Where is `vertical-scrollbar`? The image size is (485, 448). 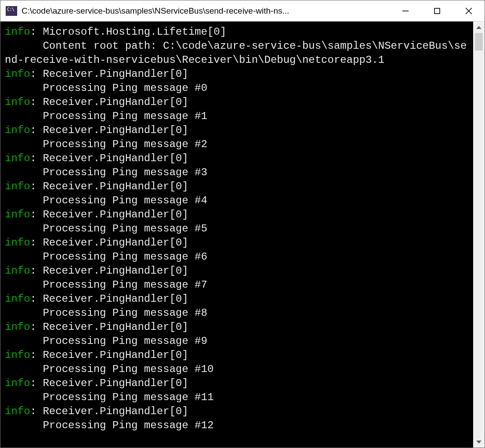 vertical-scrollbar is located at coordinates (479, 235).